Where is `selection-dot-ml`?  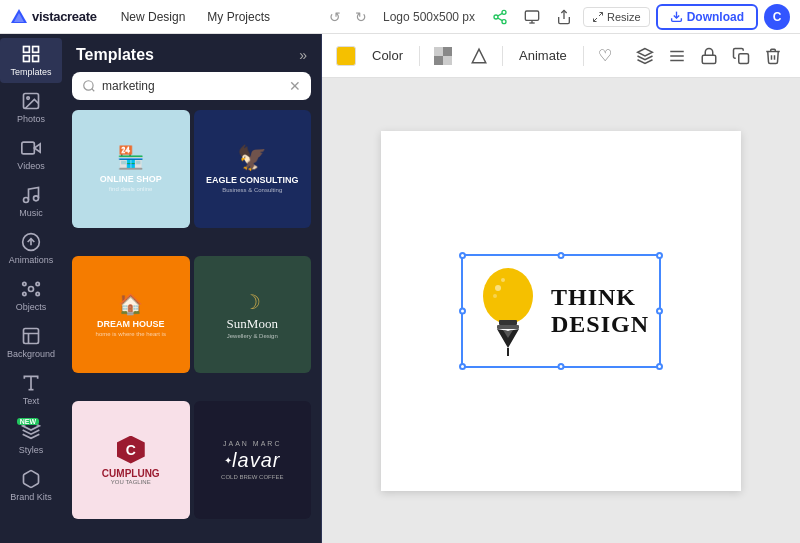 selection-dot-ml is located at coordinates (462, 310).